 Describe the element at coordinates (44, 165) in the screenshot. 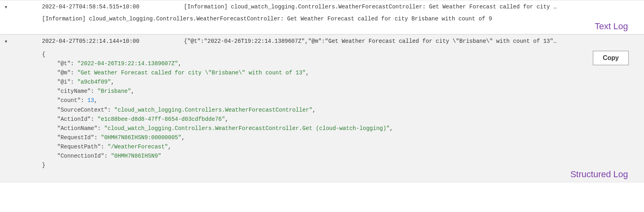

I see `json-close-brace: }` at that location.